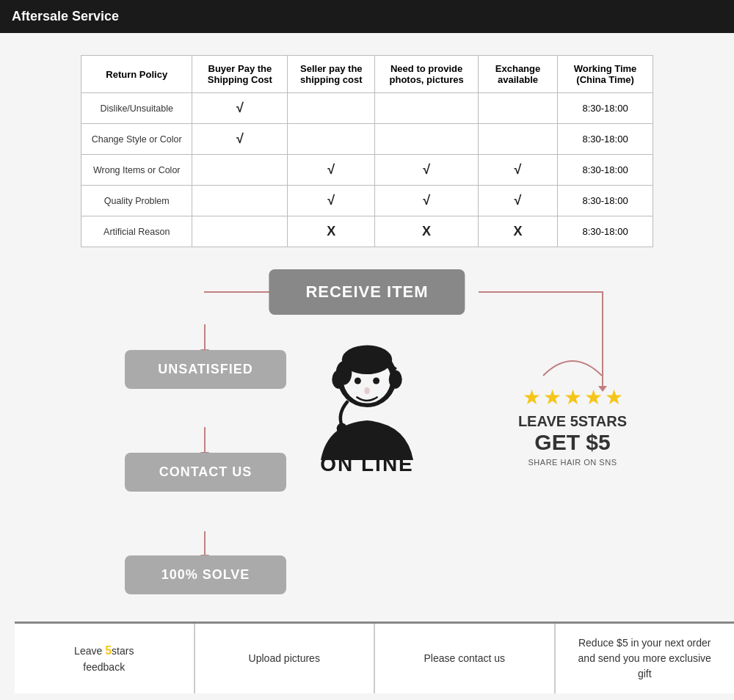 The image size is (734, 700). I want to click on arc-decoration, so click(573, 361).